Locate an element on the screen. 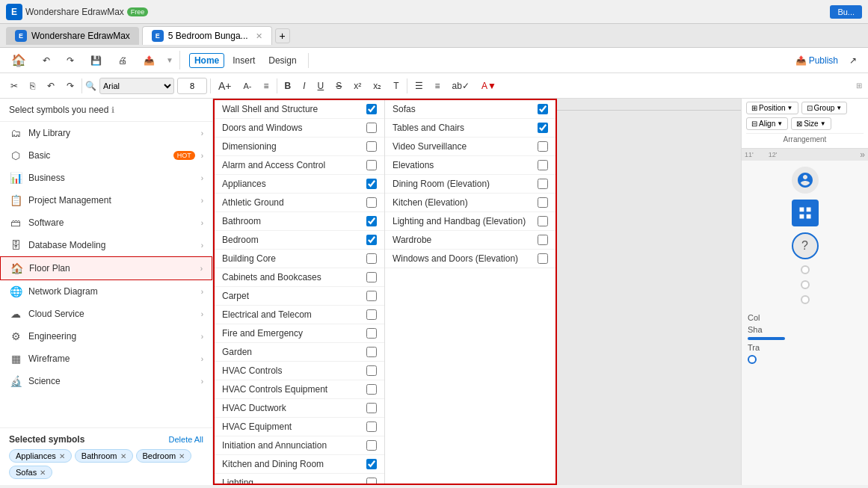  font-select: Arial is located at coordinates (137, 86).